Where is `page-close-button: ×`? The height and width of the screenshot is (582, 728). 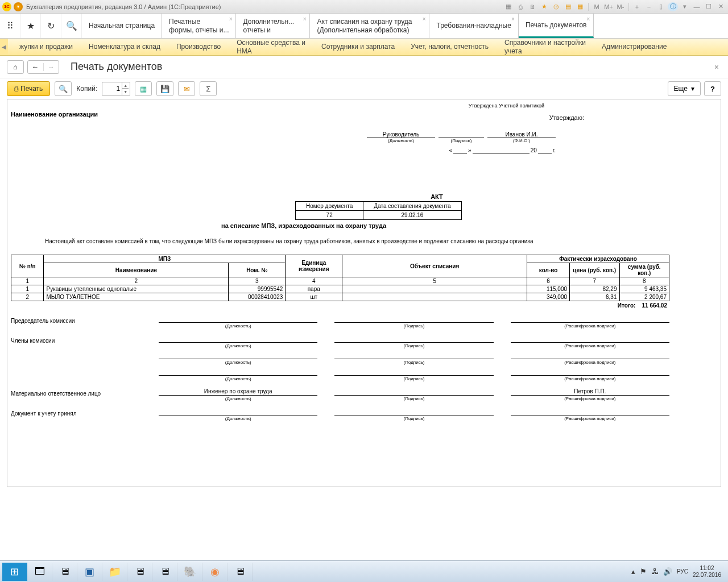
page-close-button: × is located at coordinates (717, 67).